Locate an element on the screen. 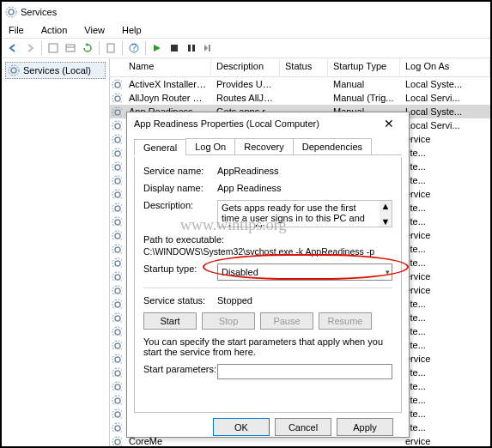  cell-name: ActiveX Installer (AxInstSV) is located at coordinates (167, 84).